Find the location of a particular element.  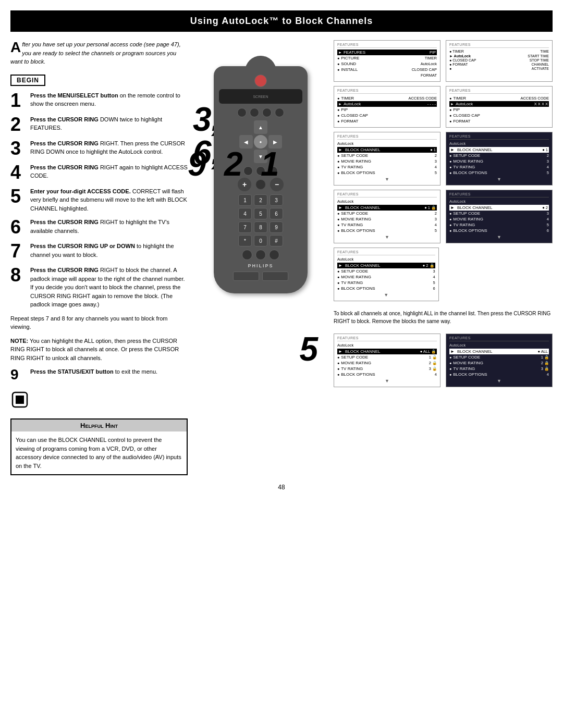

intro-text: A fter you have set up your personal acc… is located at coordinates (99, 53).